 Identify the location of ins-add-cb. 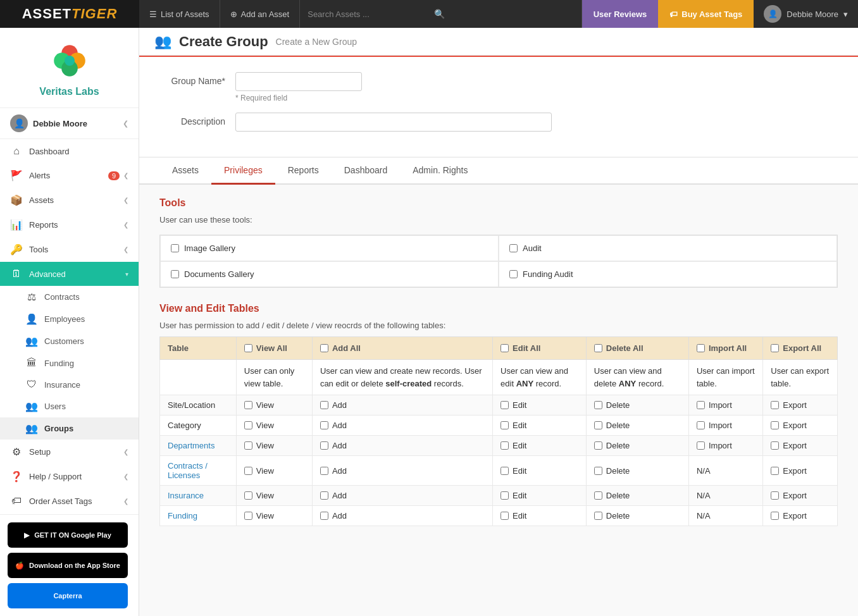
(324, 496).